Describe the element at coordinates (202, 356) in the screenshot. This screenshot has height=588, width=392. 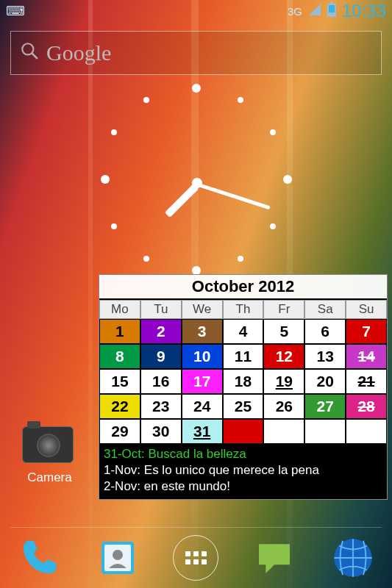
I see `calendar-cell: 10` at that location.